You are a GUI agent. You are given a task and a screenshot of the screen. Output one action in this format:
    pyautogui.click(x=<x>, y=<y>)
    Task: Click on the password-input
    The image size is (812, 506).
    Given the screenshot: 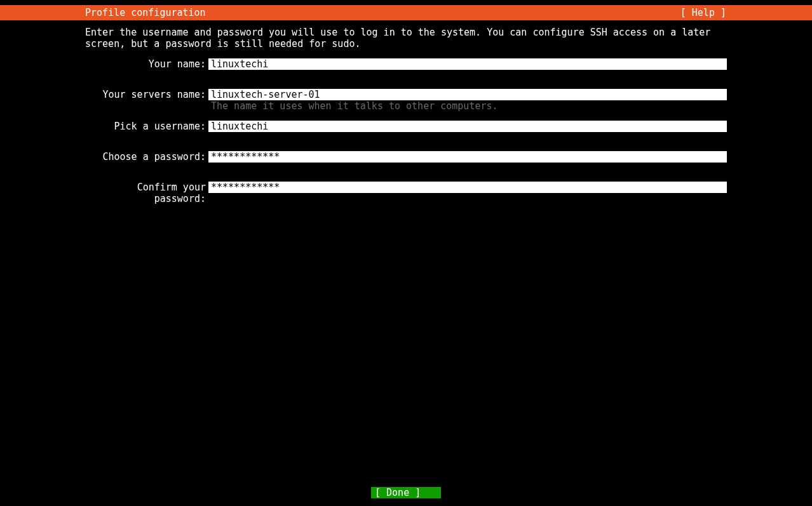 What is the action you would take?
    pyautogui.click(x=468, y=157)
    